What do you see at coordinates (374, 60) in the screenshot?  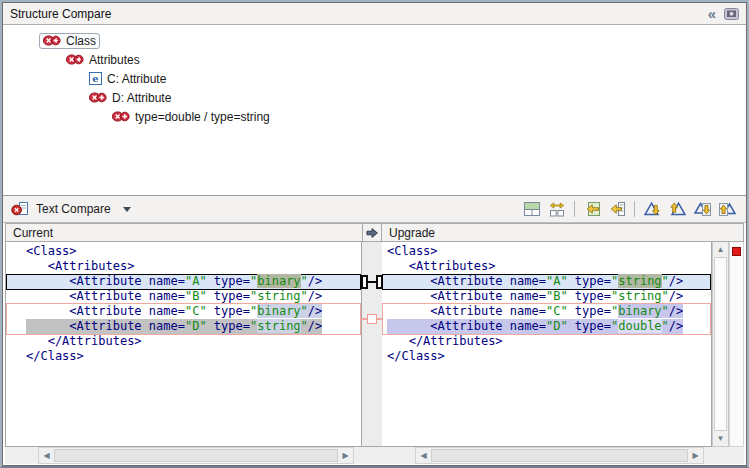 I see `tree-item: Attributes` at bounding box center [374, 60].